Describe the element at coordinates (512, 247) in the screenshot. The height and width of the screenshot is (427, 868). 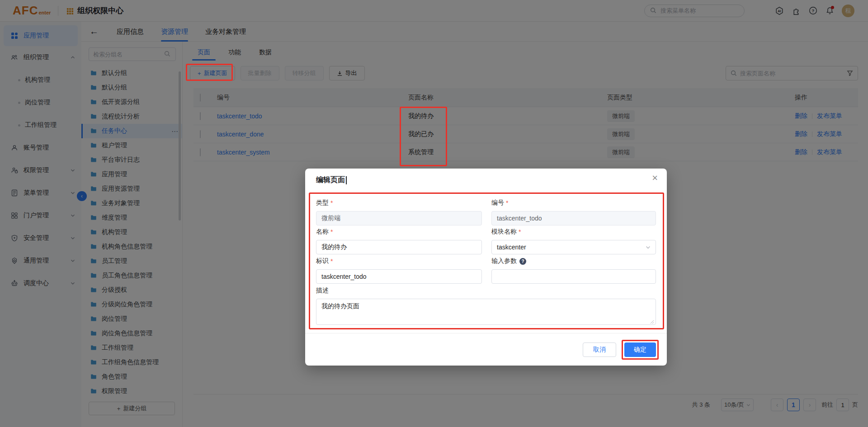
I see `module-name-value: taskcenter` at that location.